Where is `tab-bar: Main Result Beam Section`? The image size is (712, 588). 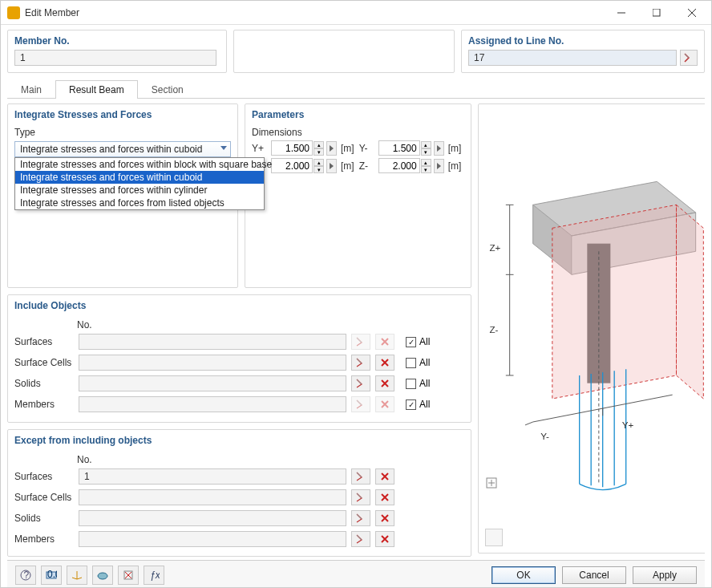 tab-bar: Main Result Beam Section is located at coordinates (356, 89).